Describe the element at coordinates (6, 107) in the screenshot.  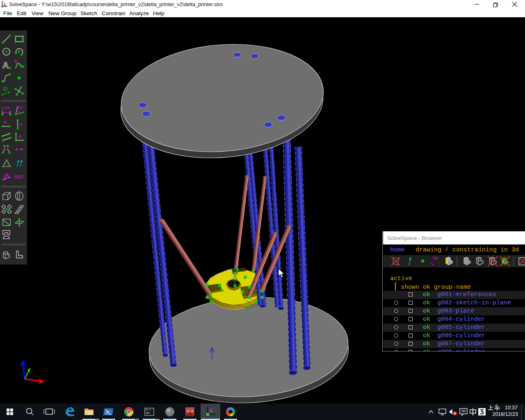
I see `svg-text: 2.54` at that location.